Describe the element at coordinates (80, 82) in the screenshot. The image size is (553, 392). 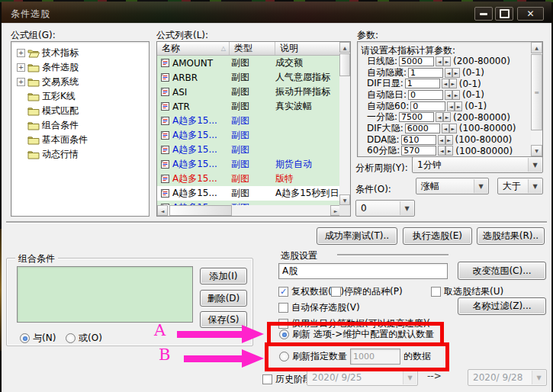
I see `tree-item: + 交易系统` at that location.